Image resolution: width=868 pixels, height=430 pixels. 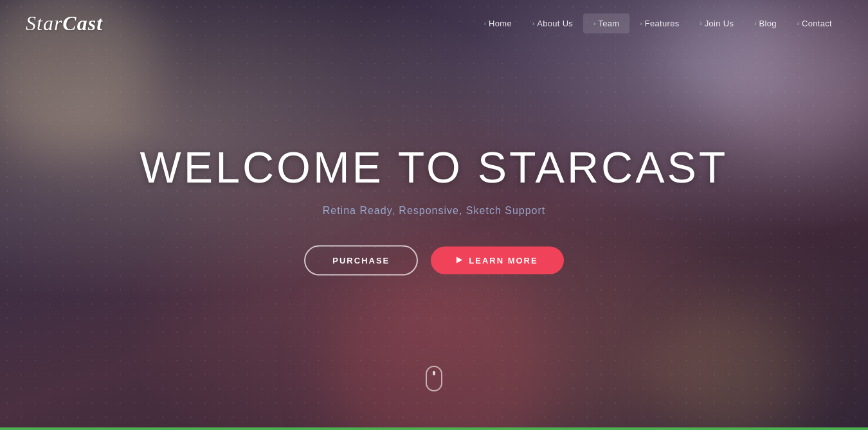 What do you see at coordinates (817, 23) in the screenshot?
I see `nav-label: Contact` at bounding box center [817, 23].